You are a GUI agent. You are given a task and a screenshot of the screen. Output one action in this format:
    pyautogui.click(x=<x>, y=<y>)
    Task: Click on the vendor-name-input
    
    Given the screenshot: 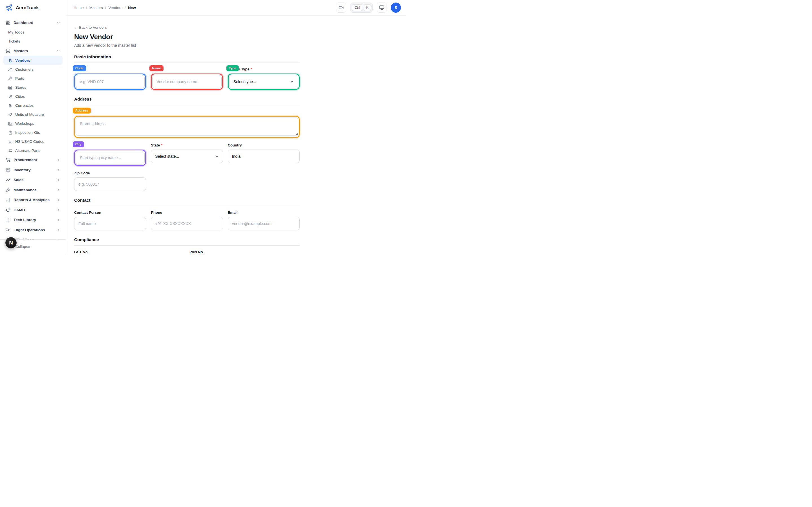 What is the action you would take?
    pyautogui.click(x=187, y=82)
    